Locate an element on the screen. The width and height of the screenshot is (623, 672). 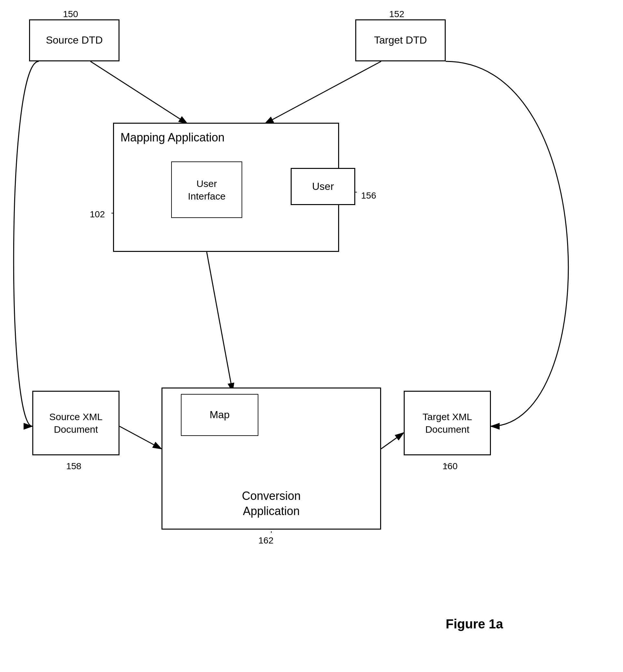
label-102: 102 is located at coordinates (97, 214).